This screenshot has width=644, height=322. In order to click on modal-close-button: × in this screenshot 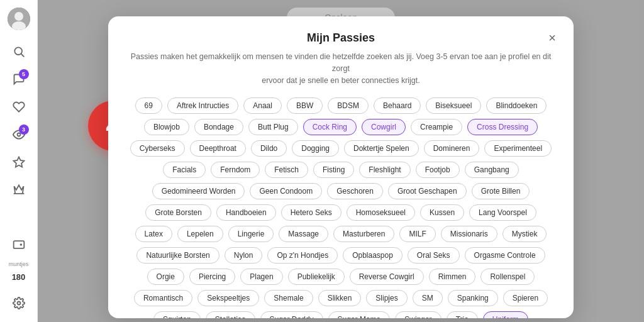, I will do `click(552, 38)`.